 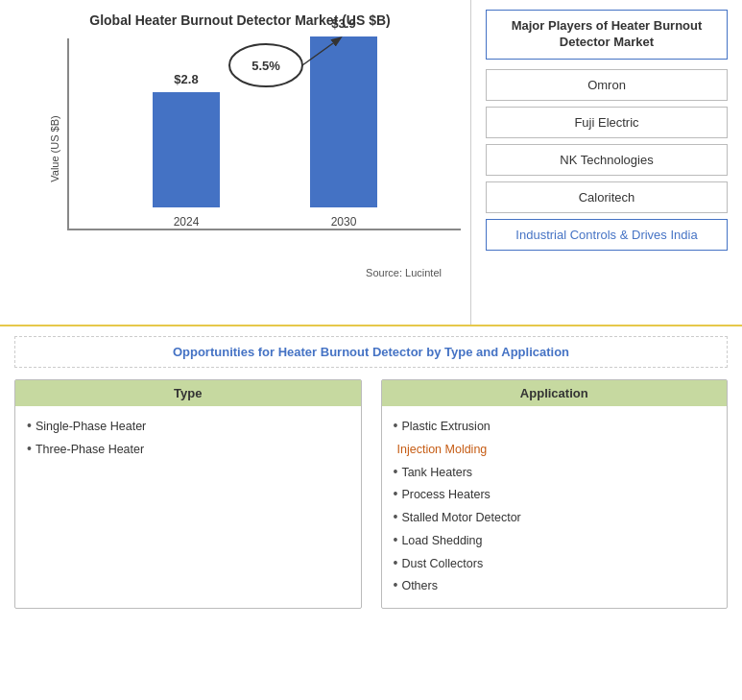 I want to click on application-column-body: • Plastic Extrusion Injection Molding • …, so click(x=555, y=507).